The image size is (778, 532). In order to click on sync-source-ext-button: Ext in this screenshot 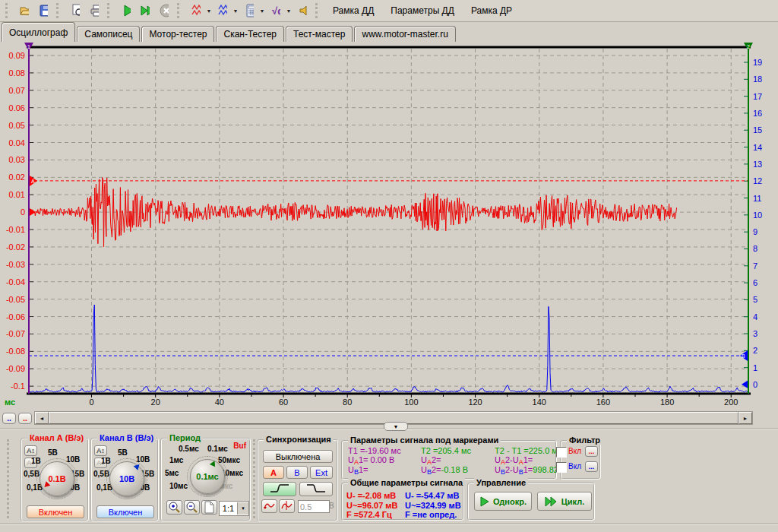, I will do `click(321, 473)`.